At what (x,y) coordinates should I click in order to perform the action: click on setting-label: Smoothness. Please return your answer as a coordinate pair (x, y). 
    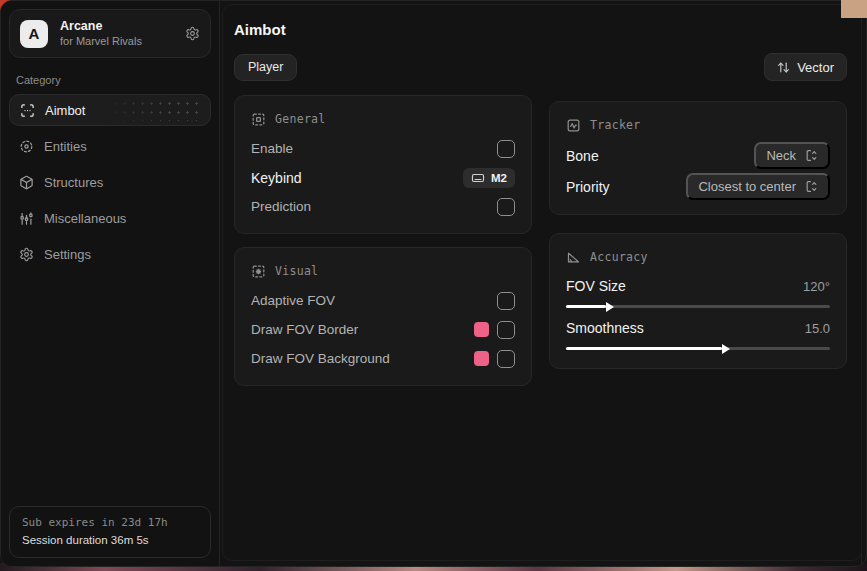
    Looking at the image, I should click on (605, 328).